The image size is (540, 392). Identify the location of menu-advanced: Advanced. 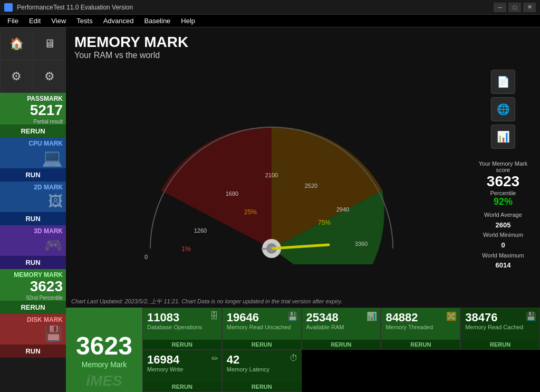
(119, 21).